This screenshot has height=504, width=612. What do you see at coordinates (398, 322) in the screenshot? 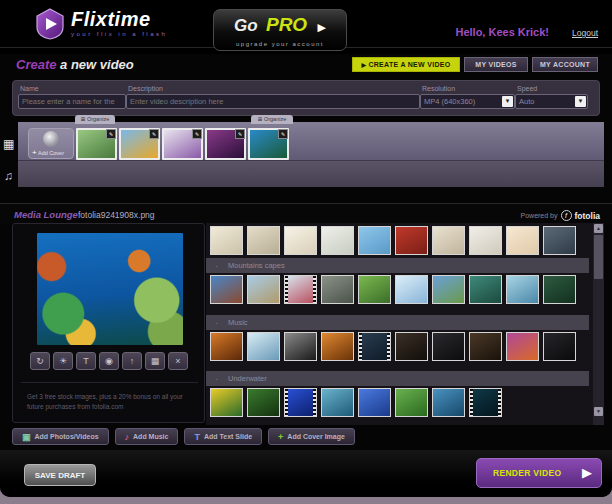
I see `category-header: ▪Music` at bounding box center [398, 322].